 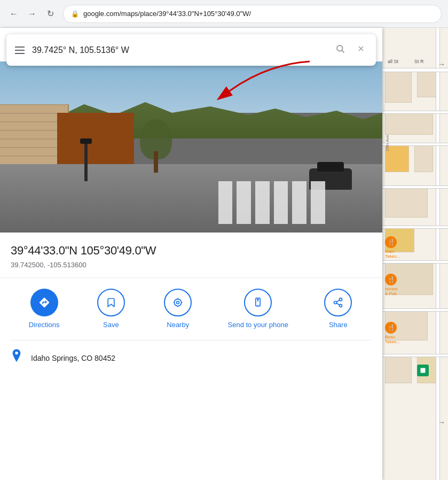 What do you see at coordinates (339, 325) in the screenshot?
I see `share-label: Share` at bounding box center [339, 325].